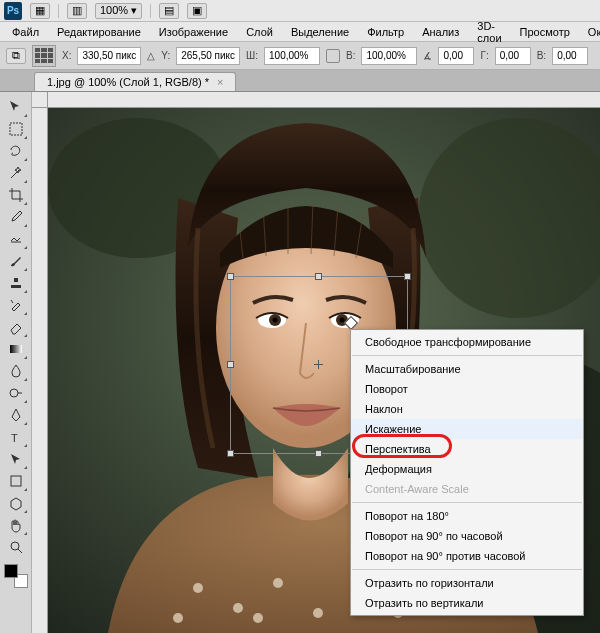 The height and width of the screenshot is (633, 600). What do you see at coordinates (428, 56) in the screenshot?
I see `angle-label: ∡` at bounding box center [428, 56].